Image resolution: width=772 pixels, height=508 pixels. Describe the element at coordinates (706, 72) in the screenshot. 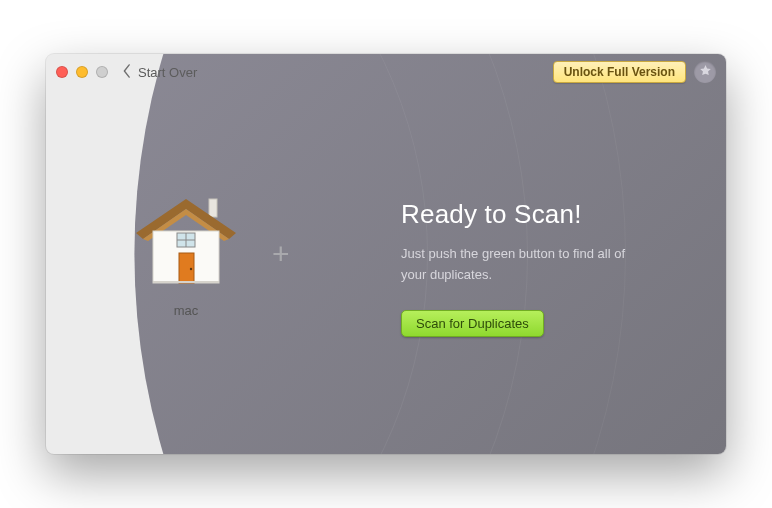

I see `star-icon` at that location.